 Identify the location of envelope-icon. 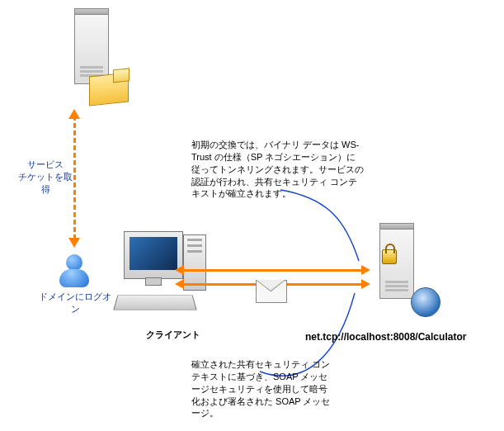
(271, 291).